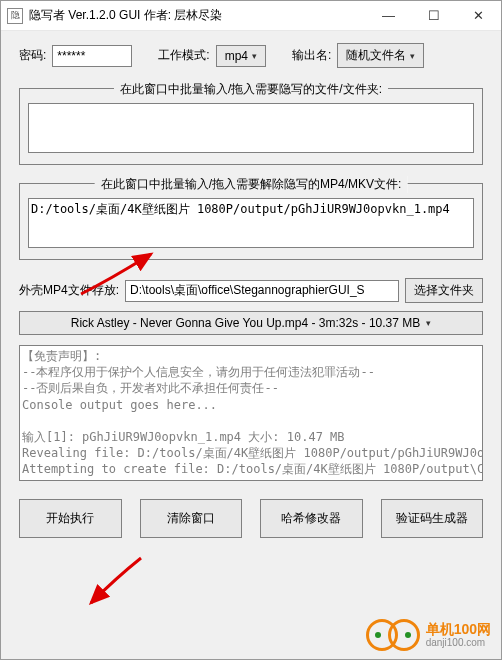 The width and height of the screenshot is (502, 660). I want to click on reveal-input-group: 在此窗口中批量输入/拖入需要解除隐写的MP4/MKV文件: D:/tools/桌…, so click(251, 222).